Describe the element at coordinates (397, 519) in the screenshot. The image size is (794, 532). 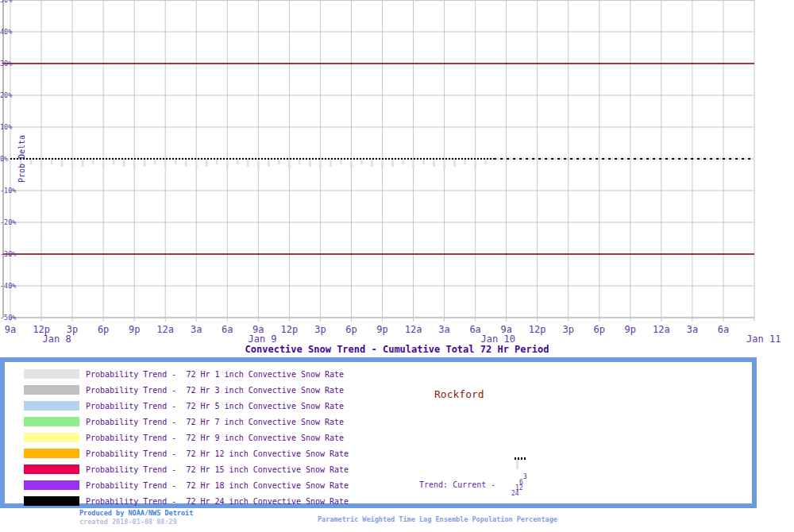
I see `footer: Produced by NOAA/NWS Detroit created 201…` at that location.